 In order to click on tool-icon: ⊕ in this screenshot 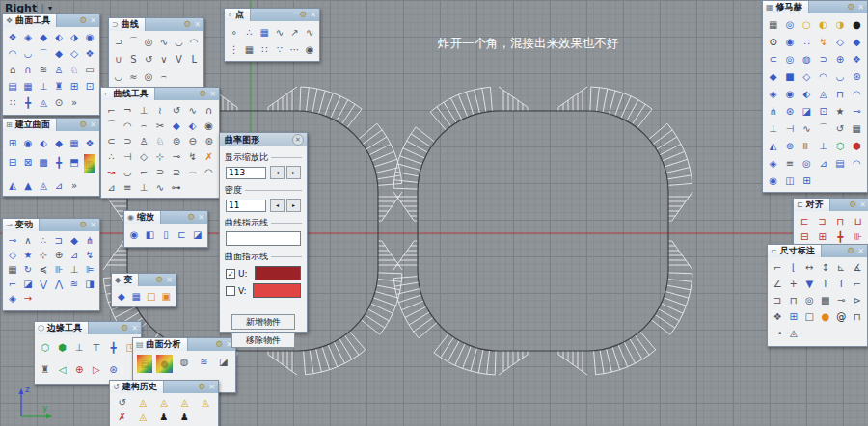, I will do `click(79, 370)`.